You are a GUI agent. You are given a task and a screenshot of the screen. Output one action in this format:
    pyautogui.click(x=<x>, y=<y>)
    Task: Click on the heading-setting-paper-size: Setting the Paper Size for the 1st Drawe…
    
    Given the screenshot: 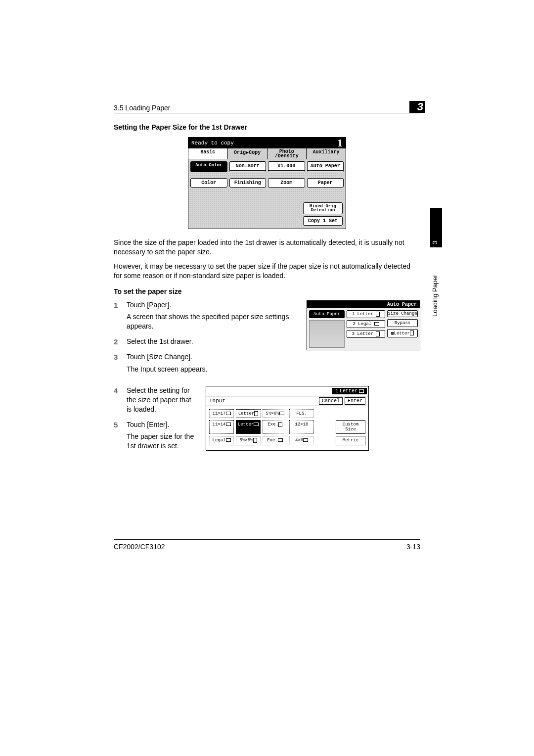 What is the action you would take?
    pyautogui.click(x=267, y=127)
    